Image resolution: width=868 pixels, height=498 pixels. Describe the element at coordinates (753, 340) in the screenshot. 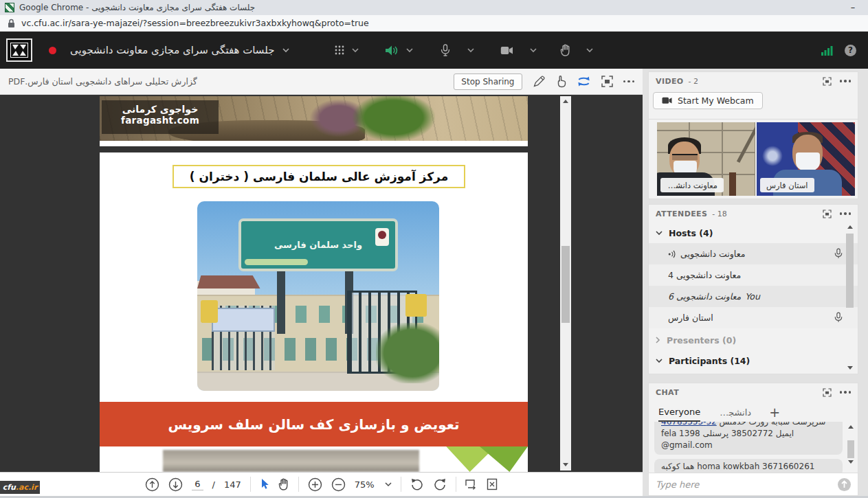

I see `presenters-group-header: Presenters (0)` at that location.